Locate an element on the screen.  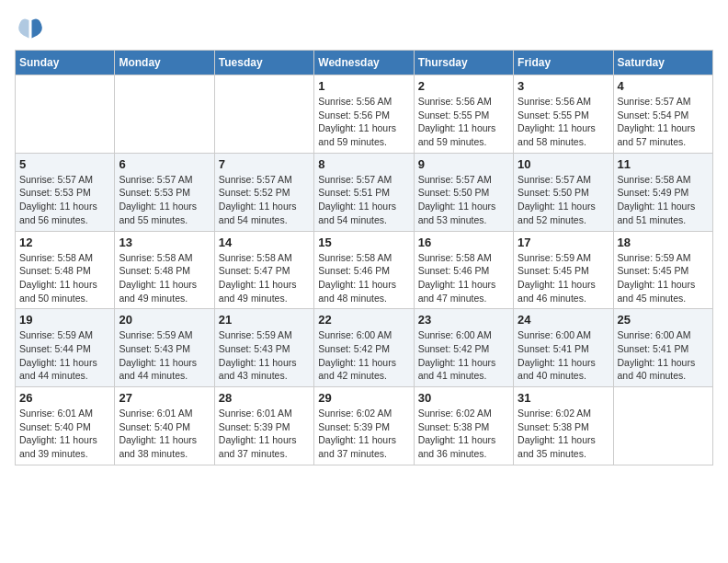
day-number: 1 is located at coordinates (364, 86).